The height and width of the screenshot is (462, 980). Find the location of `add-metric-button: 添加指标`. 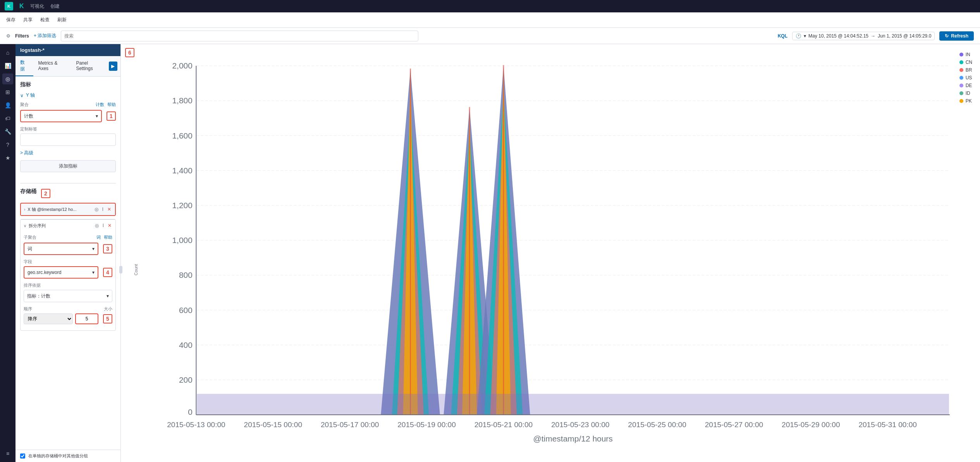

add-metric-button: 添加指标 is located at coordinates (68, 166).